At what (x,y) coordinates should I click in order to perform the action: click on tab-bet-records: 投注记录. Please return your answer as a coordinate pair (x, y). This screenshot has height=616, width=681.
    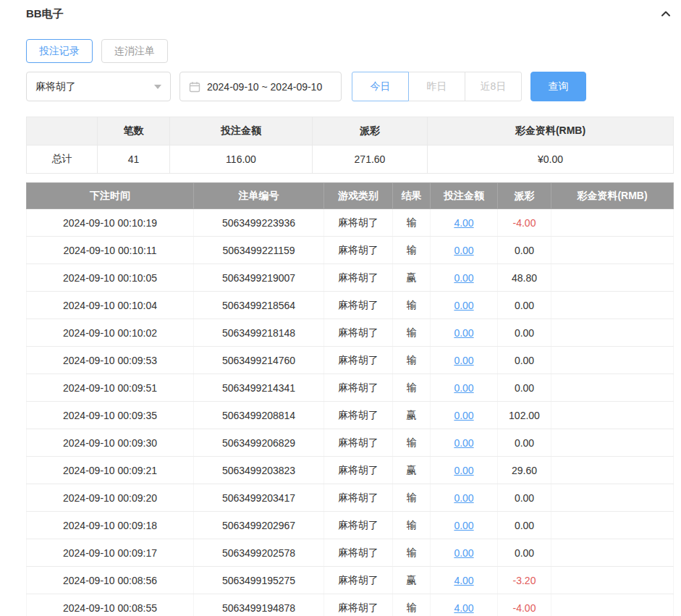
    Looking at the image, I should click on (59, 51).